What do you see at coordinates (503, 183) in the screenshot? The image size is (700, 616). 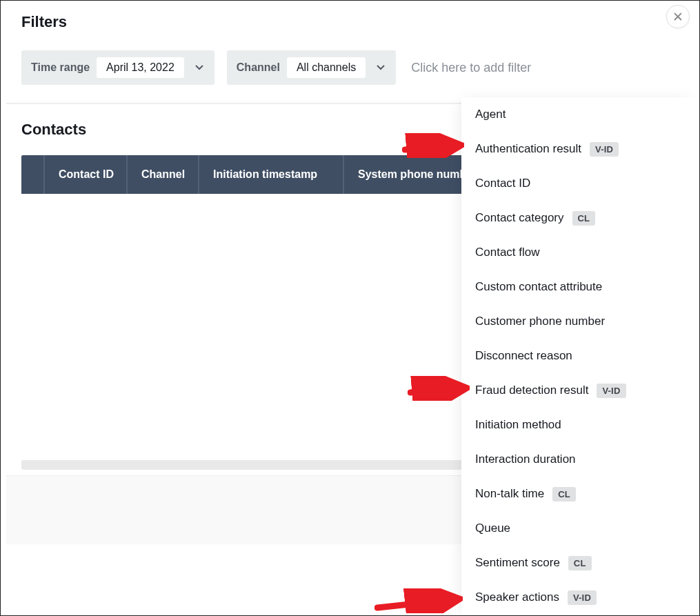 I see `filter-option-label: Contact ID` at bounding box center [503, 183].